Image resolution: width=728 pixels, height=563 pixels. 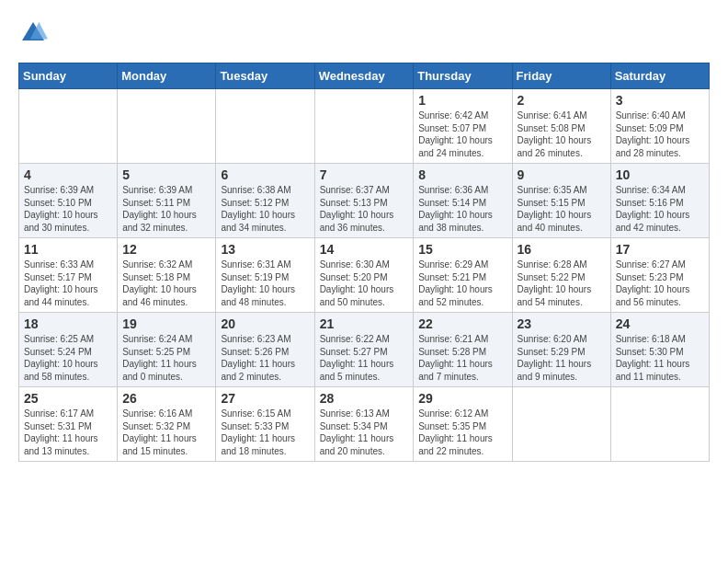 What do you see at coordinates (462, 249) in the screenshot?
I see `day-number: 15` at bounding box center [462, 249].